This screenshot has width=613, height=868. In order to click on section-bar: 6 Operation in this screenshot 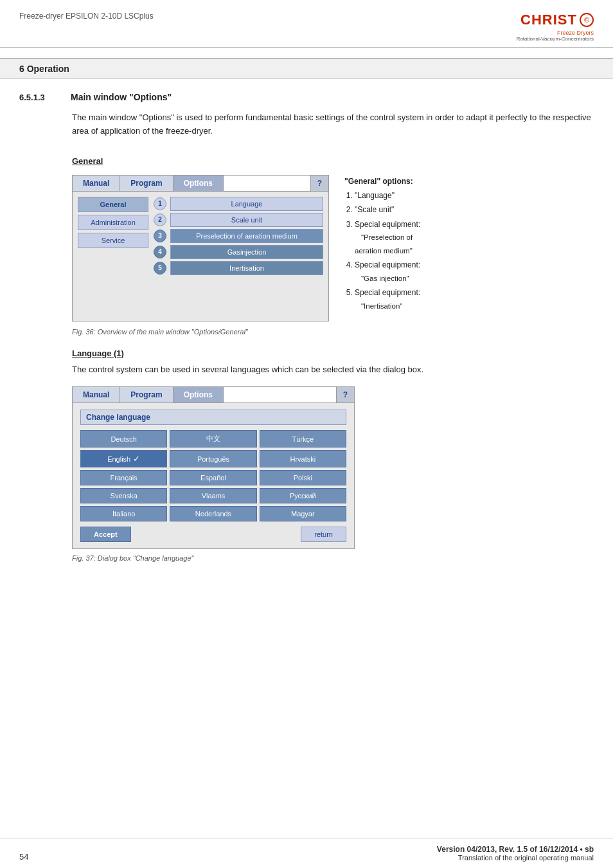, I will do `click(306, 68)`.